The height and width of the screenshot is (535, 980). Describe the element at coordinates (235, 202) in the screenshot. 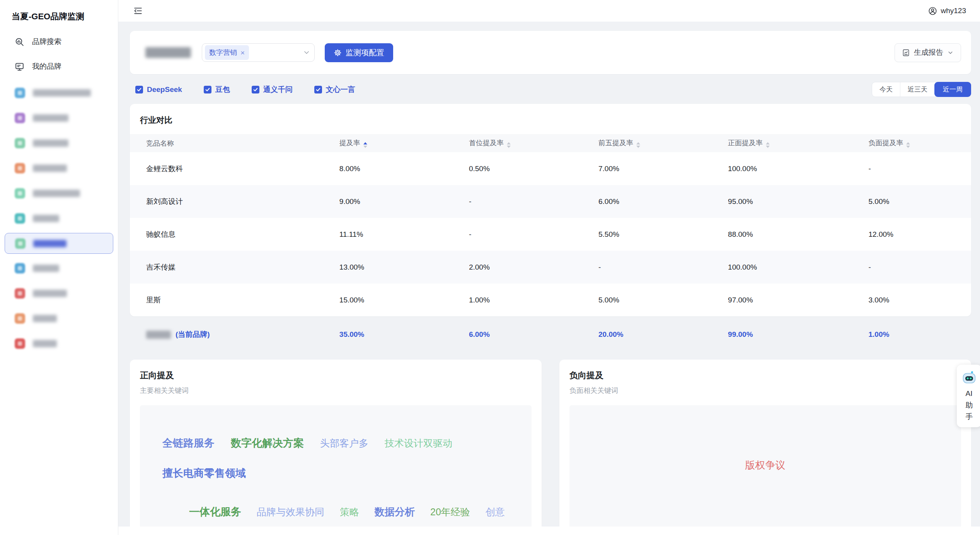

I see `competitor-name-cell: 新刘高设计` at that location.